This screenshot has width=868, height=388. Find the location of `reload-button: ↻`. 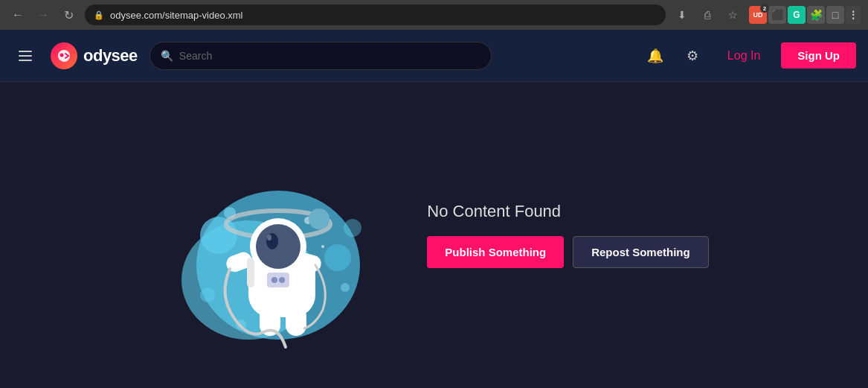

reload-button: ↻ is located at coordinates (68, 15).